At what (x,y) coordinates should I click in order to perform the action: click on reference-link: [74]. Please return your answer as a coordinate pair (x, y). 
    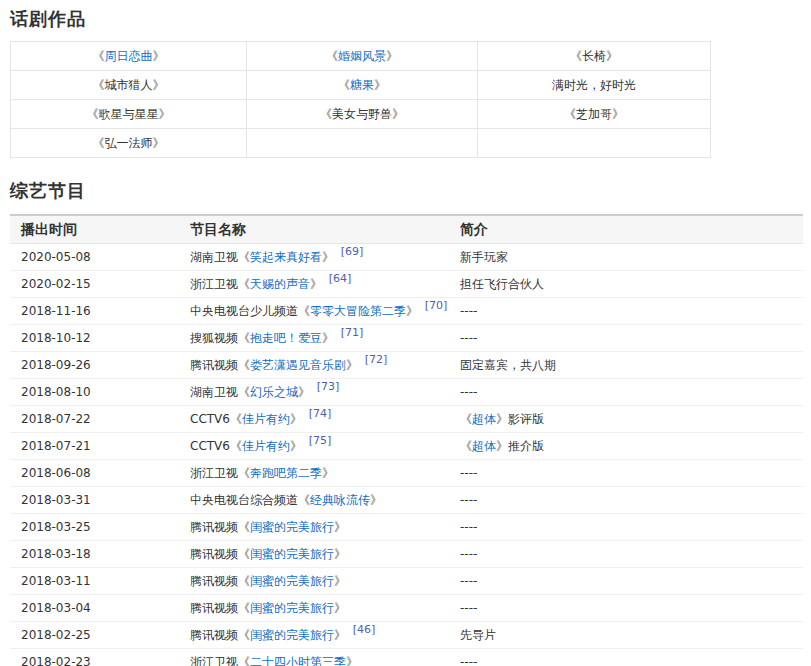
    Looking at the image, I should click on (319, 414).